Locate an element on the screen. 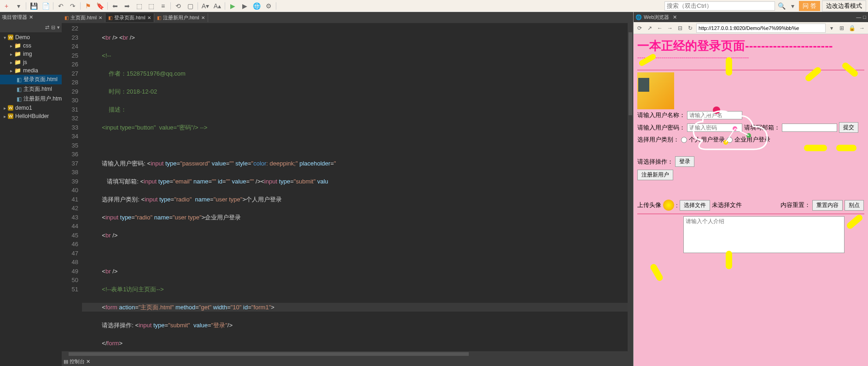  reload-icon: ↻ is located at coordinates (690, 28).